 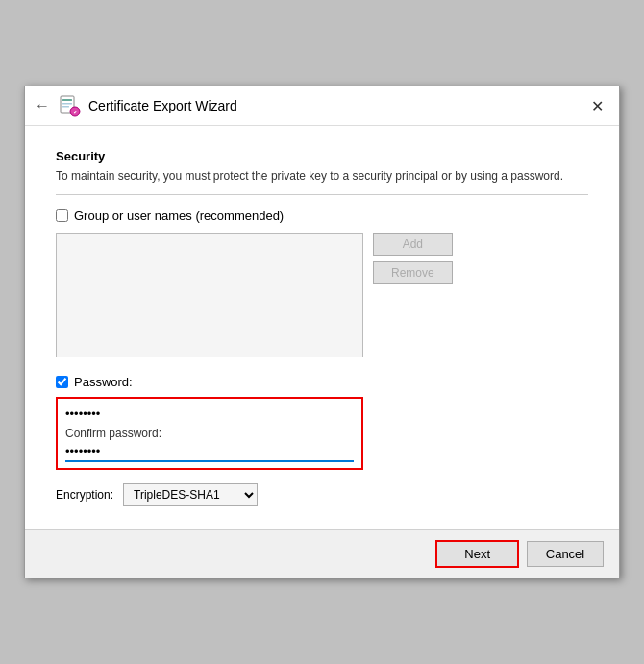 I want to click on password-input, so click(x=210, y=413).